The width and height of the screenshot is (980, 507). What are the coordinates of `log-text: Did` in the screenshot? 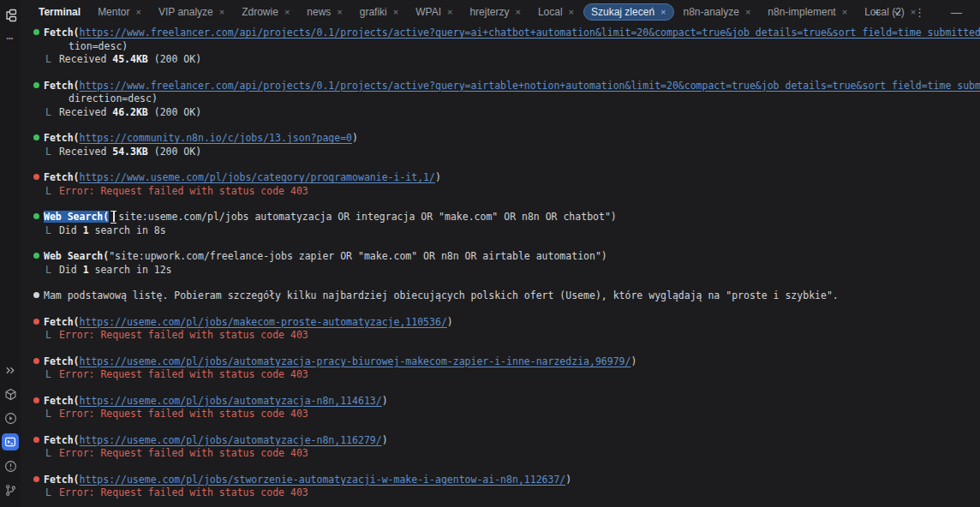 It's located at (71, 270).